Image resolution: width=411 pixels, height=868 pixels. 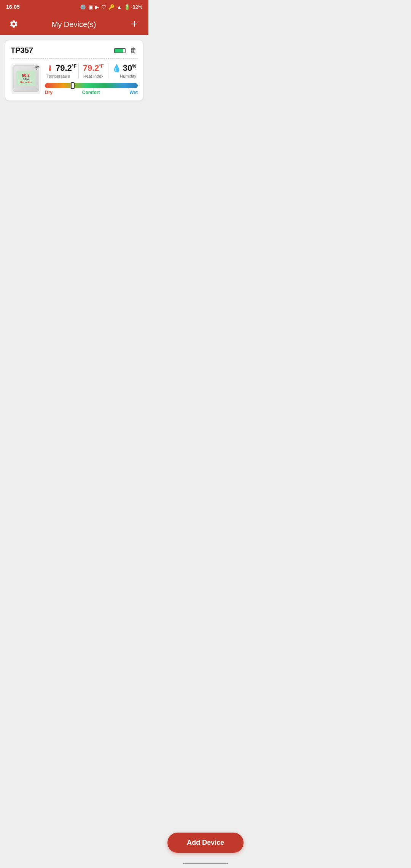 I want to click on wet-label: Wet, so click(x=134, y=93).